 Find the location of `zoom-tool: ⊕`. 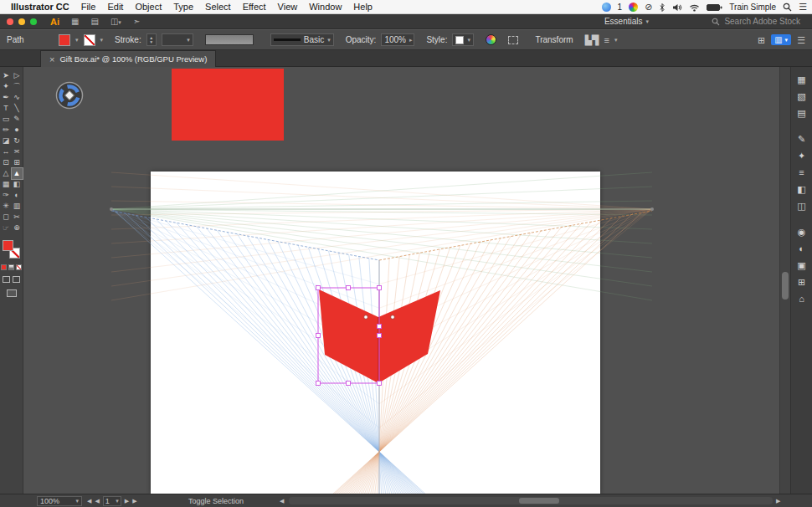

zoom-tool: ⊕ is located at coordinates (17, 228).